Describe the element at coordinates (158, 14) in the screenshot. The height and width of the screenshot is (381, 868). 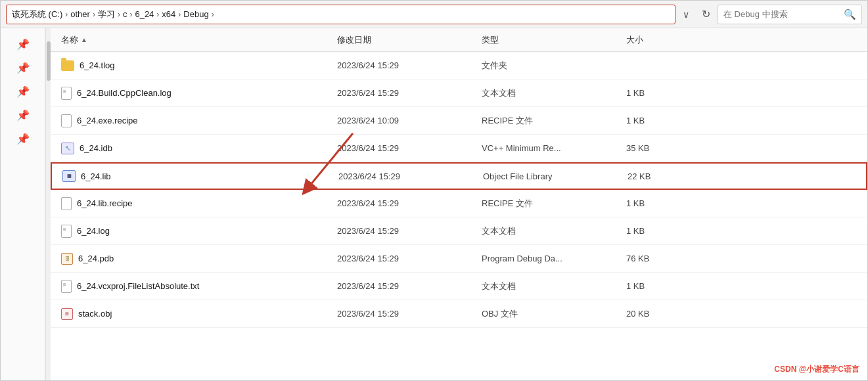
I see `breadcrumb-sep-4: ›` at that location.